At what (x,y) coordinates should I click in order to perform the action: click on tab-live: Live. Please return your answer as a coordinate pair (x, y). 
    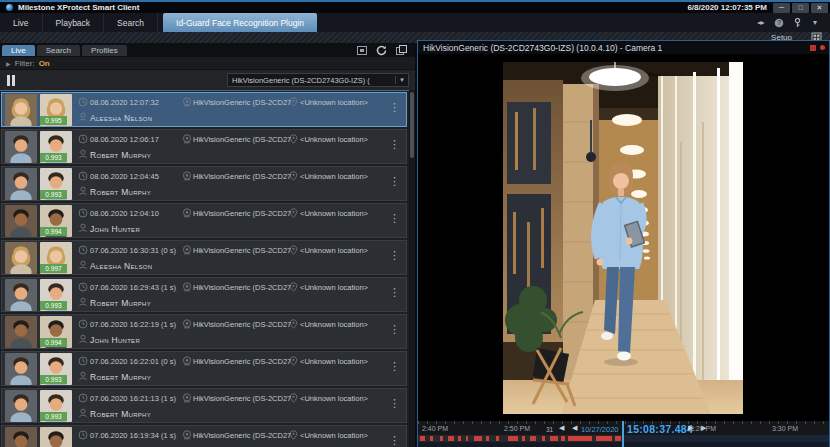
    Looking at the image, I should click on (22, 22).